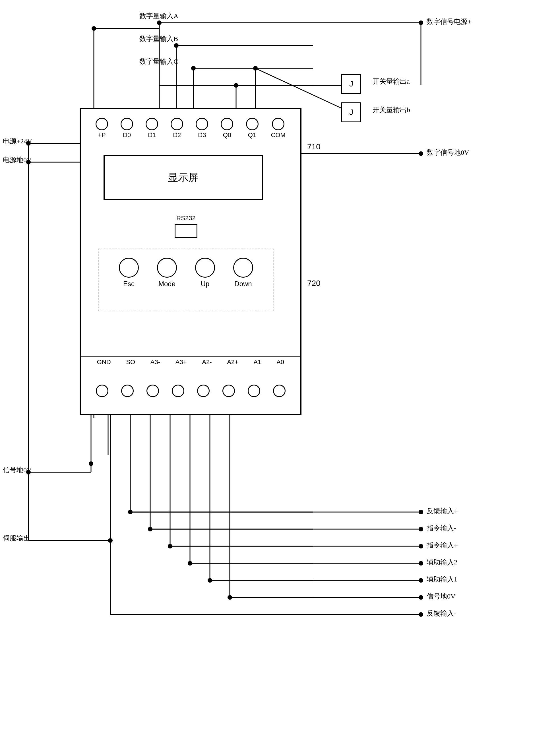  Describe the element at coordinates (127, 391) in the screenshot. I see `terminal-circle-so` at that location.